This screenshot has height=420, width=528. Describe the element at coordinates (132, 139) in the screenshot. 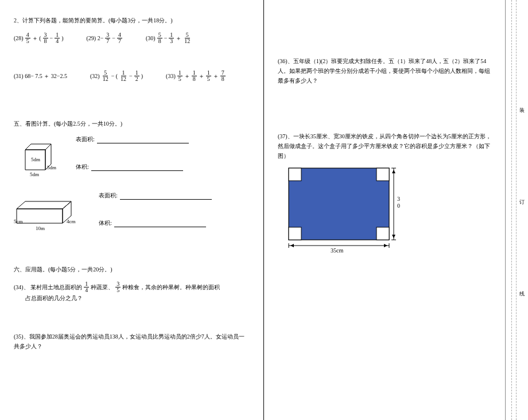

I see `cube-surface-line: 表面积:` at that location.